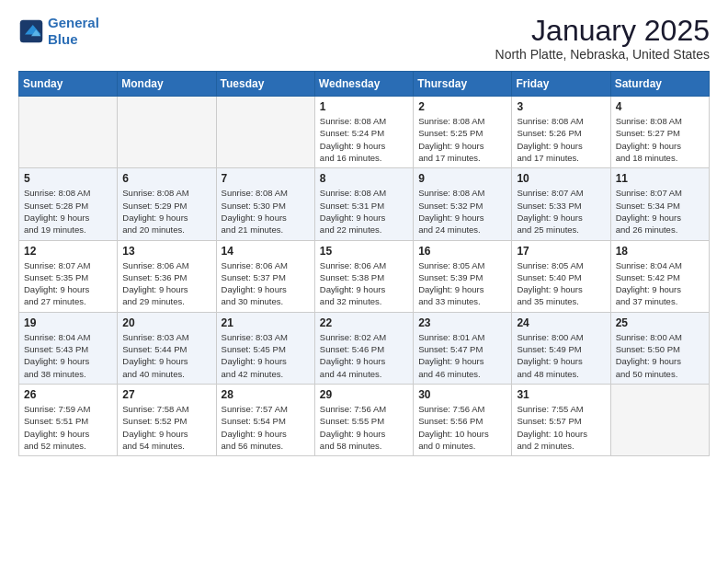 The width and height of the screenshot is (728, 563). Describe the element at coordinates (68, 427) in the screenshot. I see `day-info: Sunrise: 7:59 AM Sunset: 5:51 PM Dayligh…` at that location.